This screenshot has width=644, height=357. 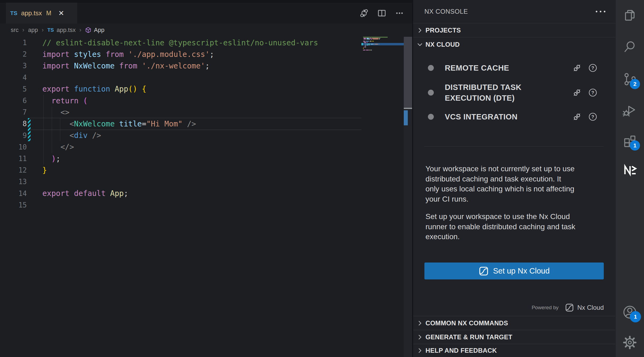 I want to click on section-label: COMMON NX COMMANDS, so click(x=467, y=323).